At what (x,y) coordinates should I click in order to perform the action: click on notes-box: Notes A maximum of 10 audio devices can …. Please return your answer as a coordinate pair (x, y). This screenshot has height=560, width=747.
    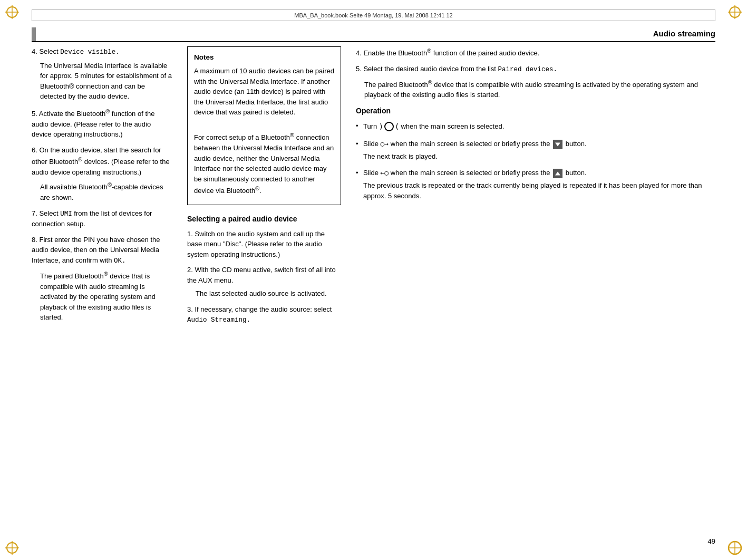
    Looking at the image, I should click on (264, 125).